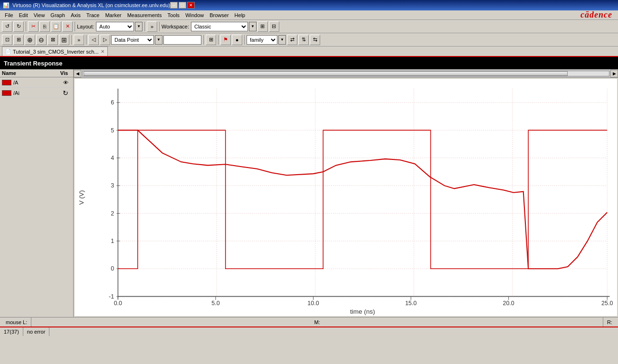 The width and height of the screenshot is (618, 364). I want to click on menu-bar: File Edit View Graph Axis Trace Marker M…, so click(309, 15).